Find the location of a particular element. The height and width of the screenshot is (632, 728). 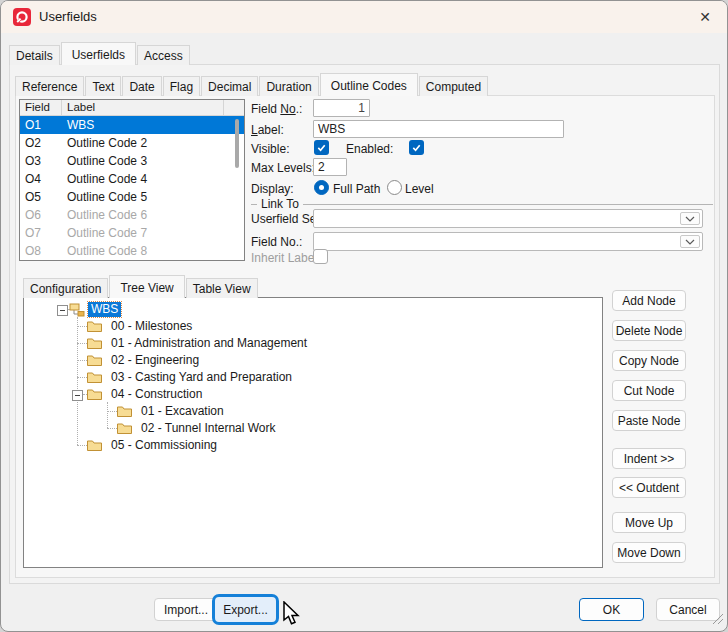

field-no-input is located at coordinates (342, 108).